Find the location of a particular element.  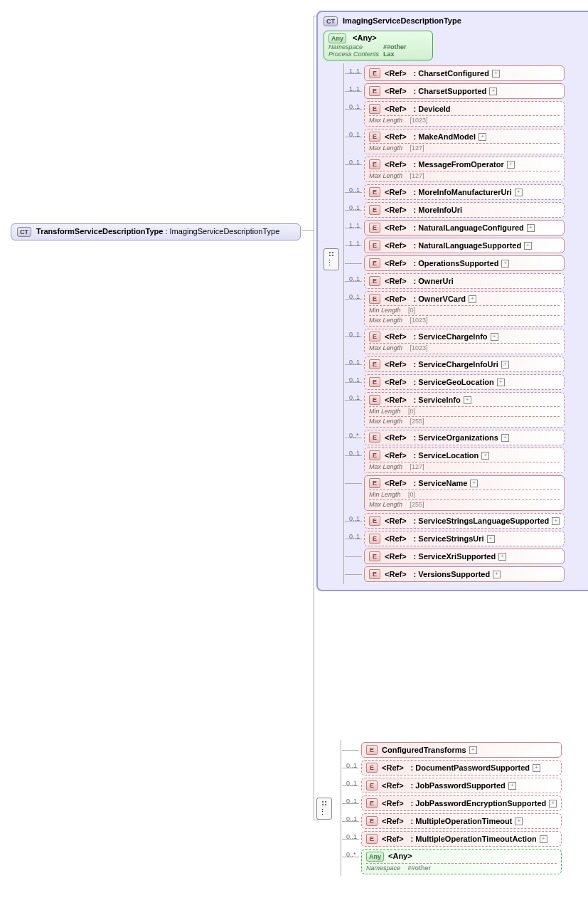

element-name: : CharsetSupported is located at coordinates (451, 91).